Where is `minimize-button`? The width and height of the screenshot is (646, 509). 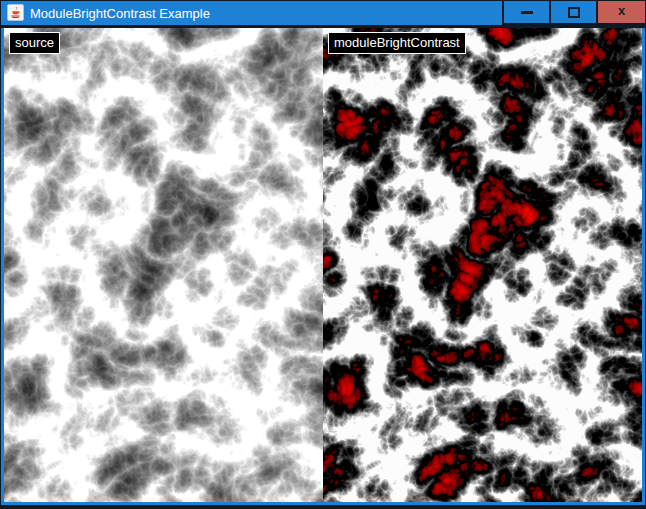 minimize-button is located at coordinates (526, 12).